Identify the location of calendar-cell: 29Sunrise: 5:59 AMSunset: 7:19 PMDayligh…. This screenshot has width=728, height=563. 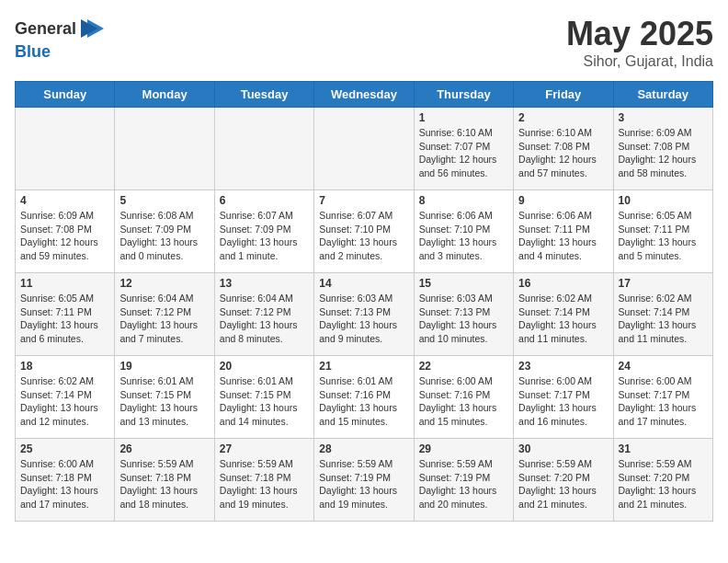
(463, 480).